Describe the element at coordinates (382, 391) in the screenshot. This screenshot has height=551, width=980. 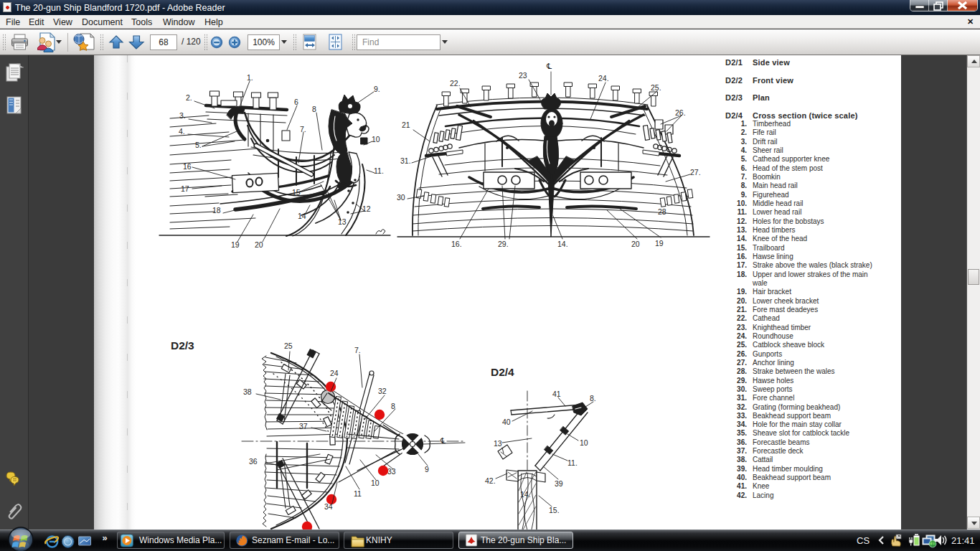
I see `svg-text: 32` at that location.